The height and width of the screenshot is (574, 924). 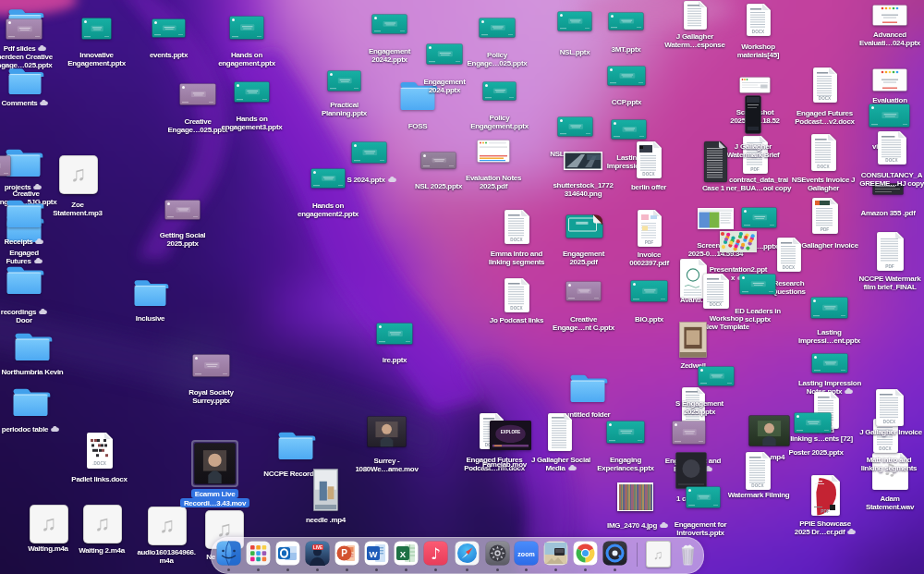 What do you see at coordinates (32, 346) in the screenshot?
I see `folder-northumbria-kevin: Northumbria Kevin` at bounding box center [32, 346].